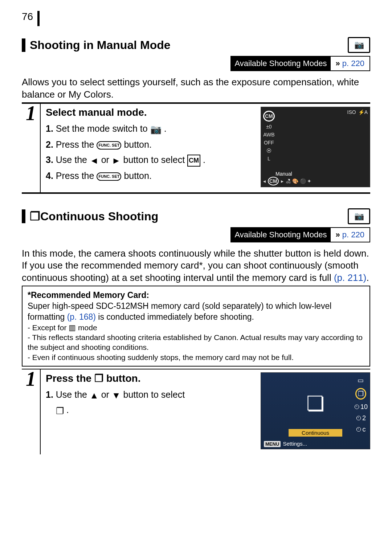 Image resolution: width=392 pixels, height=552 pixels. Describe the element at coordinates (352, 112) in the screenshot. I see `lcd1-iso: ISO` at that location.